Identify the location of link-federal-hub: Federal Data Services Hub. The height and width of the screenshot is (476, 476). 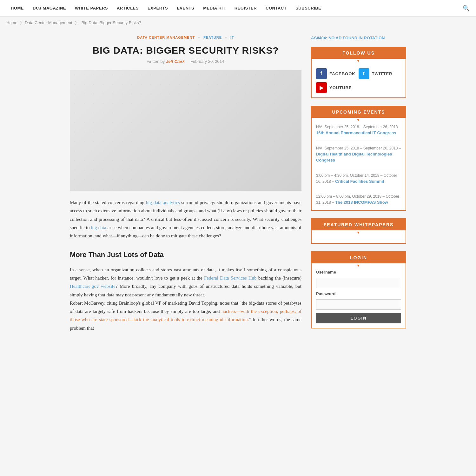
(230, 278).